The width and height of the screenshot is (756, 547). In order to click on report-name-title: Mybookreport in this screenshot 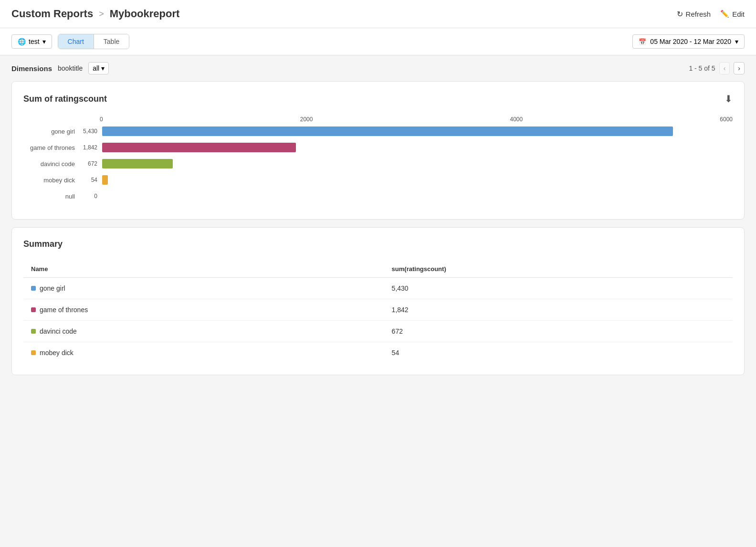, I will do `click(145, 14)`.